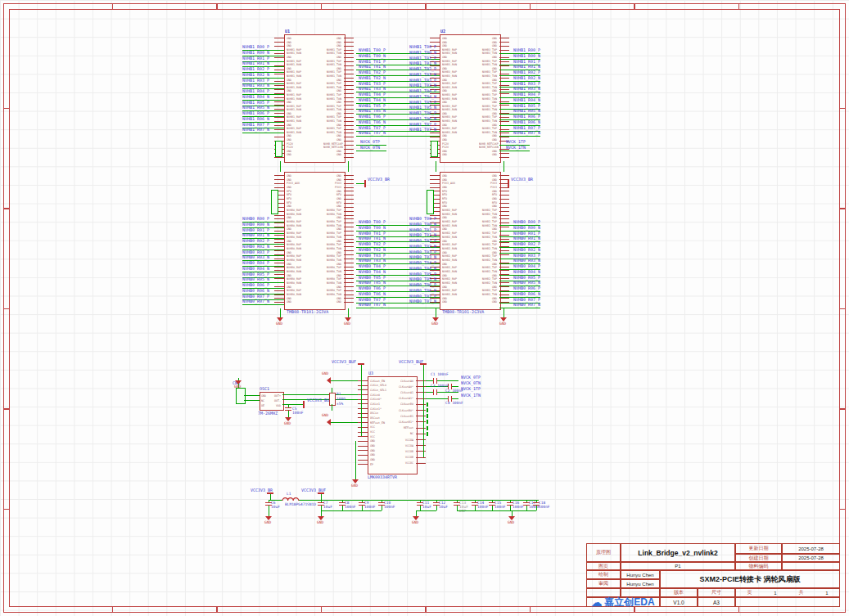 This screenshot has width=849, height=616. I want to click on net-label: NVHB1_R06_N, so click(255, 119).